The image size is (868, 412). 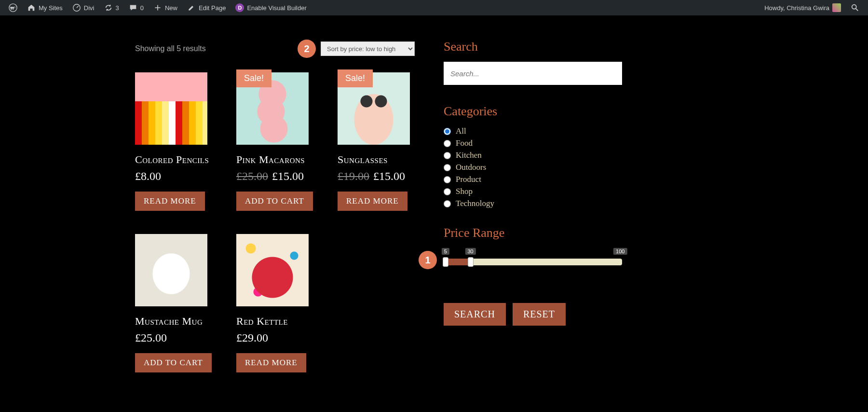 I want to click on category-item: All, so click(x=533, y=131).